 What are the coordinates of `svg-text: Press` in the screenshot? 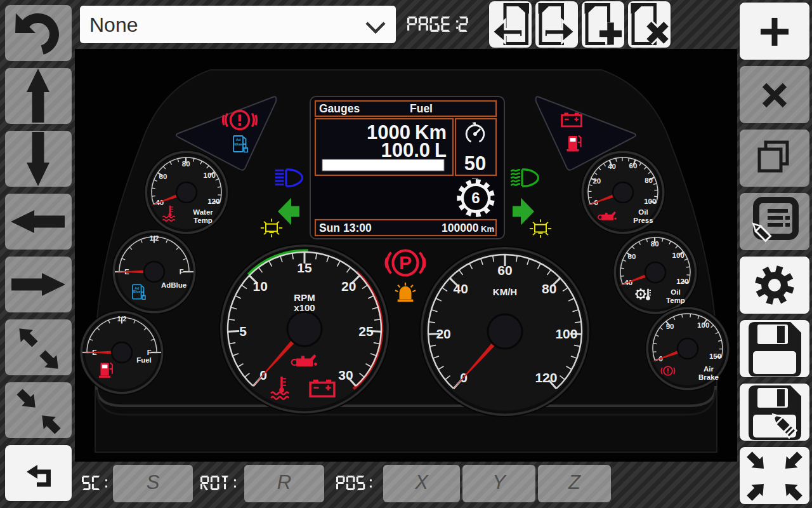 It's located at (643, 220).